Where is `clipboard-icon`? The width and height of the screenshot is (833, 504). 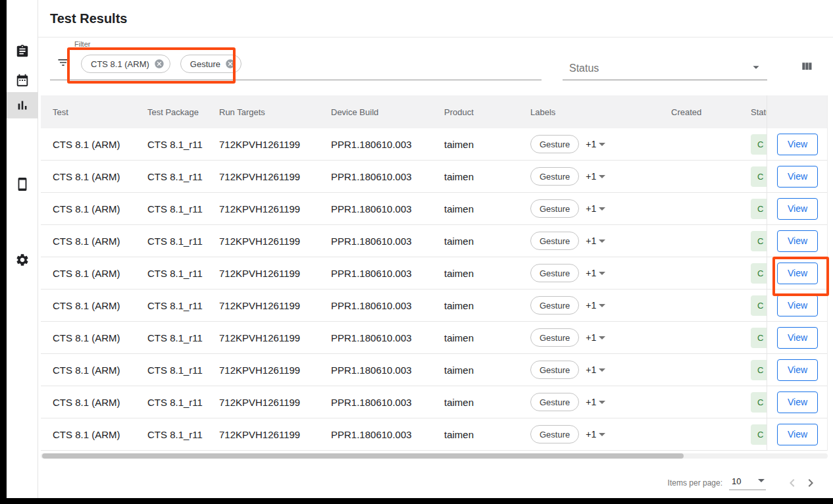 clipboard-icon is located at coordinates (22, 51).